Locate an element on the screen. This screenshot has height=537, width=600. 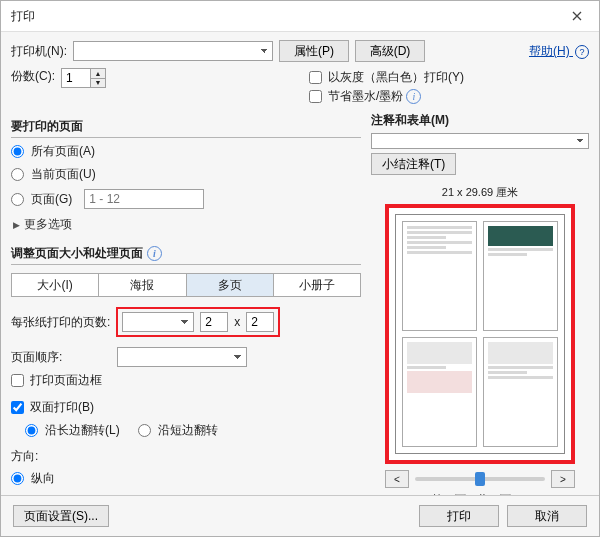
orientation-portrait-input is located at coordinates (18, 478).